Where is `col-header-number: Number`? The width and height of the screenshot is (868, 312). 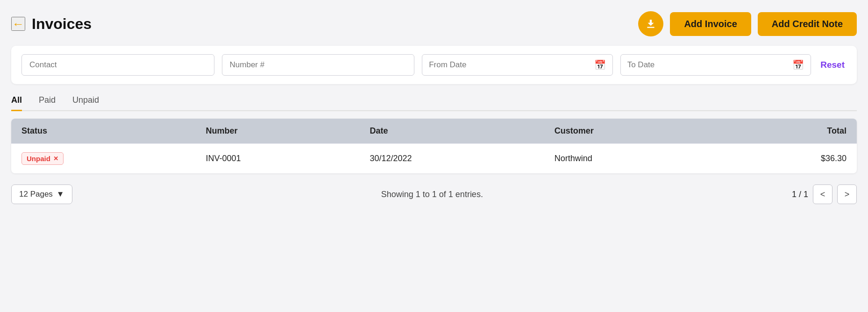 col-header-number: Number is located at coordinates (277, 131).